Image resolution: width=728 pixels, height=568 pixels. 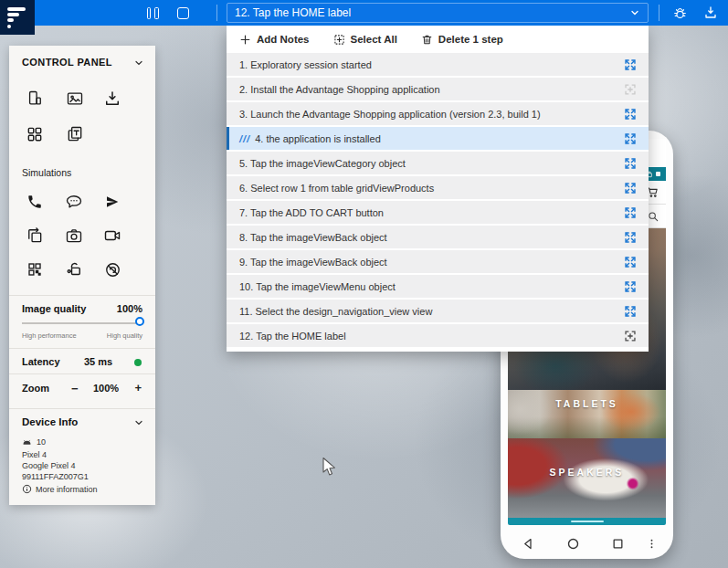 I want to click on step-label: 1. Exploratory session started, so click(x=431, y=65).